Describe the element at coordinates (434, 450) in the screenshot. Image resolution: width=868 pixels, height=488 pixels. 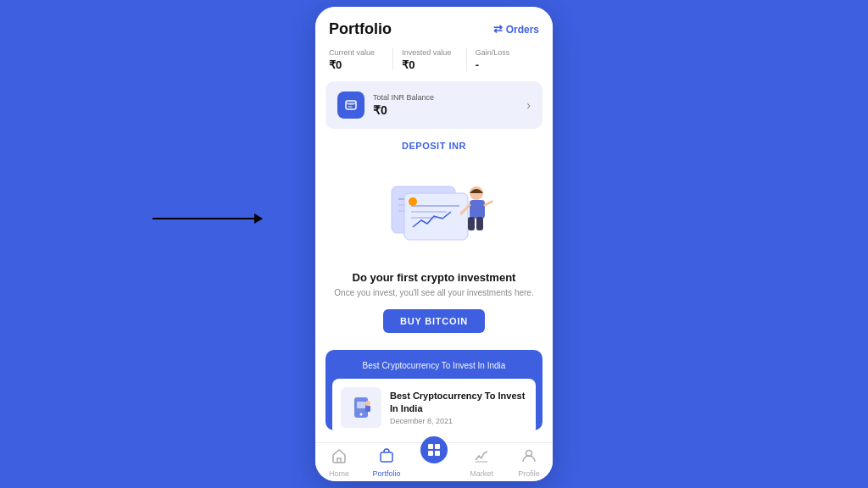
I see `center-nav-icon` at that location.